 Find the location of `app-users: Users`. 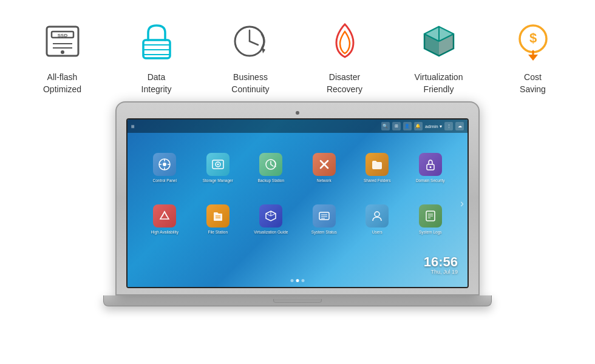

app-users: Users is located at coordinates (378, 220).